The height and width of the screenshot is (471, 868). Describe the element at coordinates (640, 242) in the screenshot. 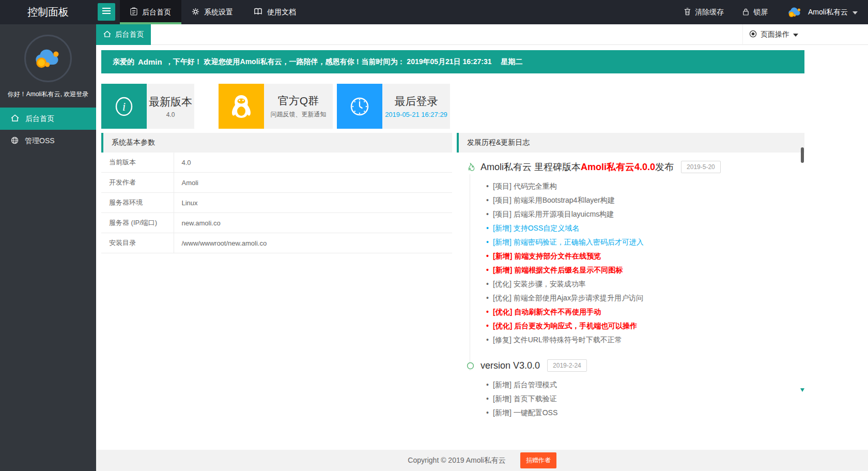

I see `changelog-item-link: [新增] 前端密码验证，正确输入密码后才可进入` at that location.